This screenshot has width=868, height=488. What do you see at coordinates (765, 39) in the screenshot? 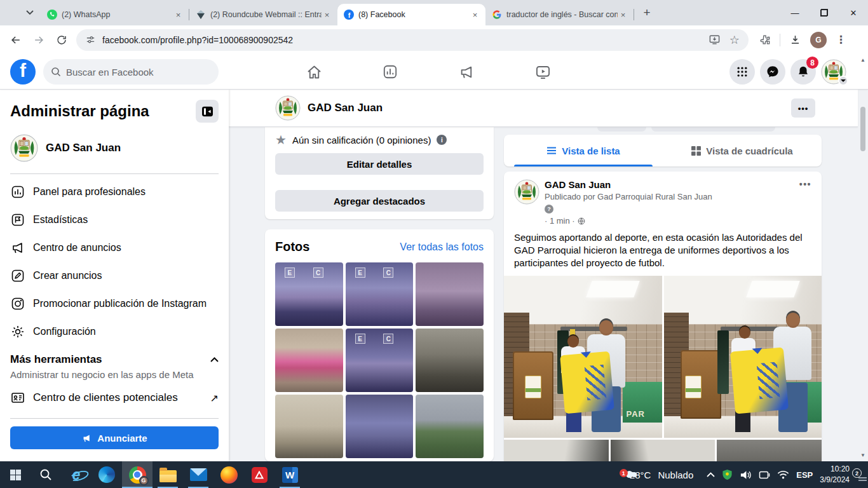
I see `extensions-icon` at bounding box center [765, 39].